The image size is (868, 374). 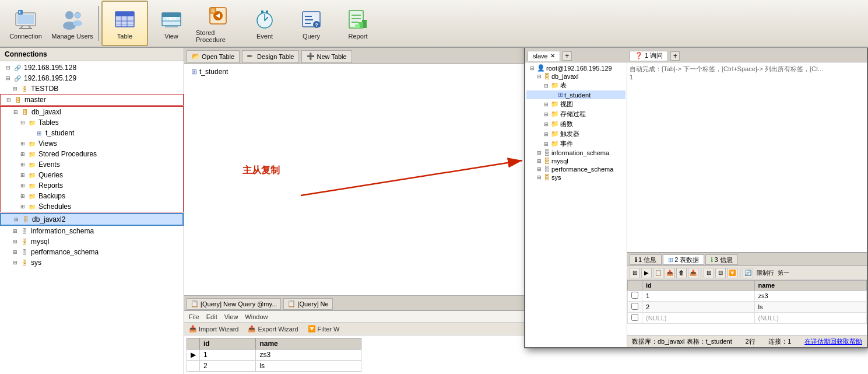 I want to click on sq-rt-btn2: ▶, so click(x=646, y=273).